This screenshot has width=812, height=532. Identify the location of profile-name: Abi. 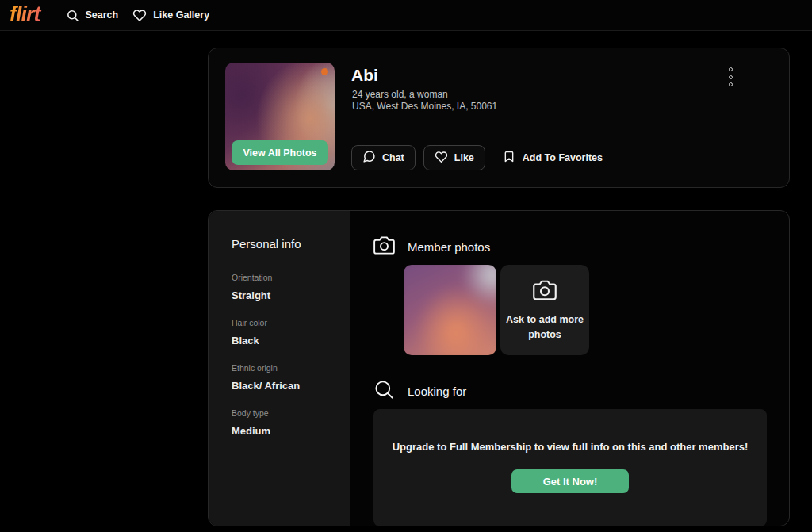
(365, 75).